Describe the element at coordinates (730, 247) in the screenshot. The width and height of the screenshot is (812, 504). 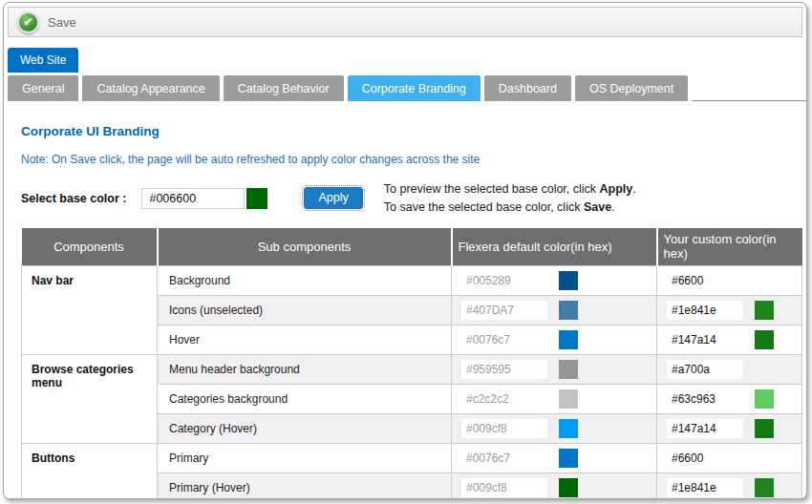
I see `header-custom-color: Your custom color(in hex)` at that location.